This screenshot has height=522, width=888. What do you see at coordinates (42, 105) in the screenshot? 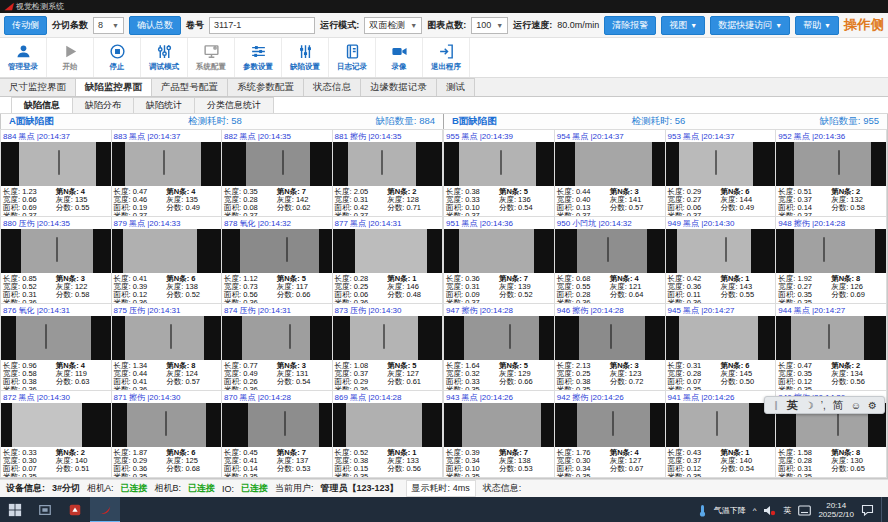
I see `tab-缺陷信息: 缺陷信息` at bounding box center [42, 105].